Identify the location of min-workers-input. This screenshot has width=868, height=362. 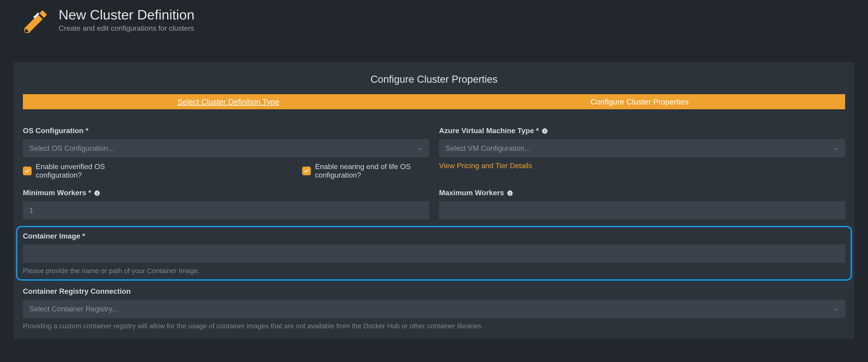
(226, 211).